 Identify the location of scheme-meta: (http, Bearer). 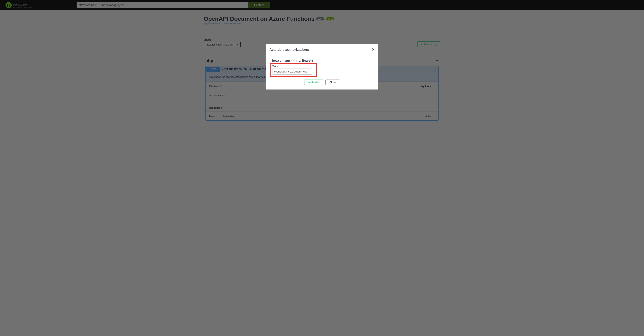
(303, 61).